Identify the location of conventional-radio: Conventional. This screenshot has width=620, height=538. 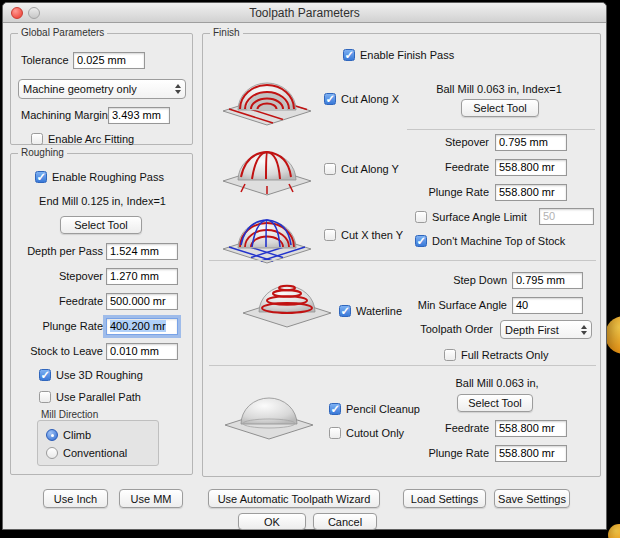
(86, 453).